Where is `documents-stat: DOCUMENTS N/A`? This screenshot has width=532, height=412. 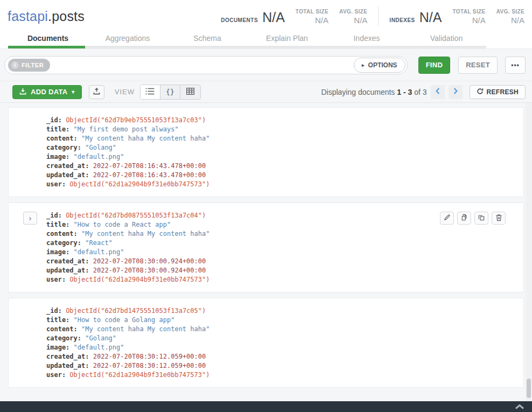 documents-stat: DOCUMENTS N/A is located at coordinates (253, 17).